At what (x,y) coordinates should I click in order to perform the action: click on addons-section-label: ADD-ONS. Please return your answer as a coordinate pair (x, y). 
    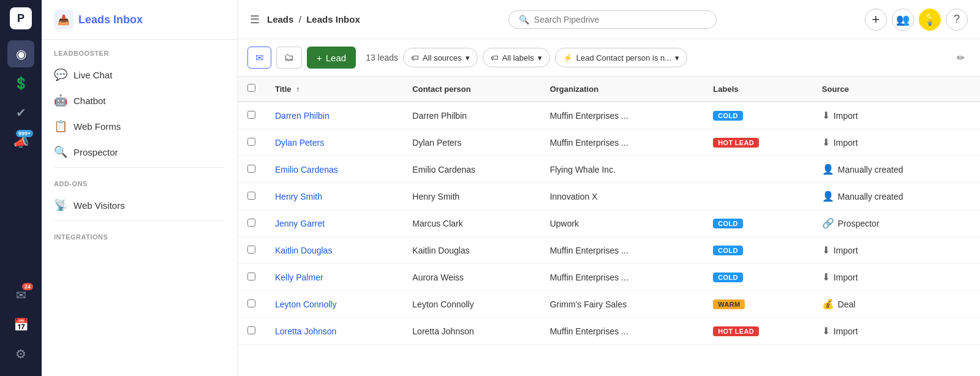
    Looking at the image, I should click on (140, 181).